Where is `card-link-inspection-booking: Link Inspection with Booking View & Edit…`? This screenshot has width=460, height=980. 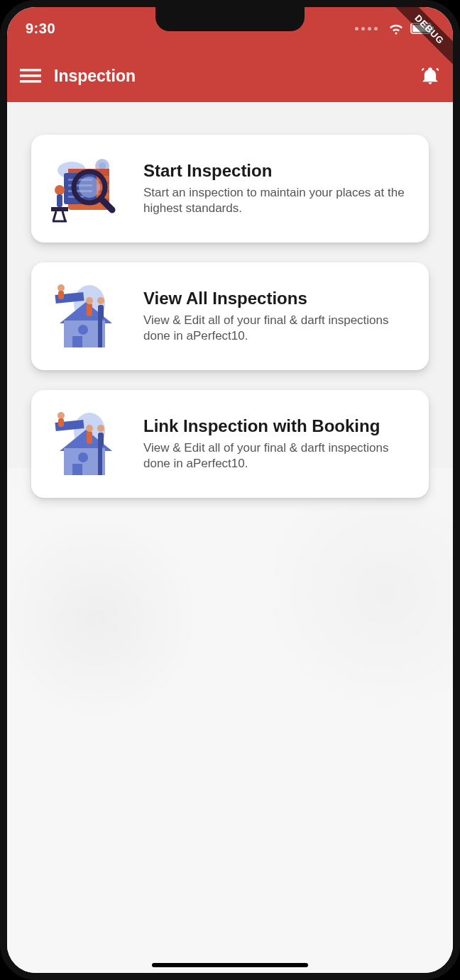 card-link-inspection-booking: Link Inspection with Booking View & Edit… is located at coordinates (230, 444).